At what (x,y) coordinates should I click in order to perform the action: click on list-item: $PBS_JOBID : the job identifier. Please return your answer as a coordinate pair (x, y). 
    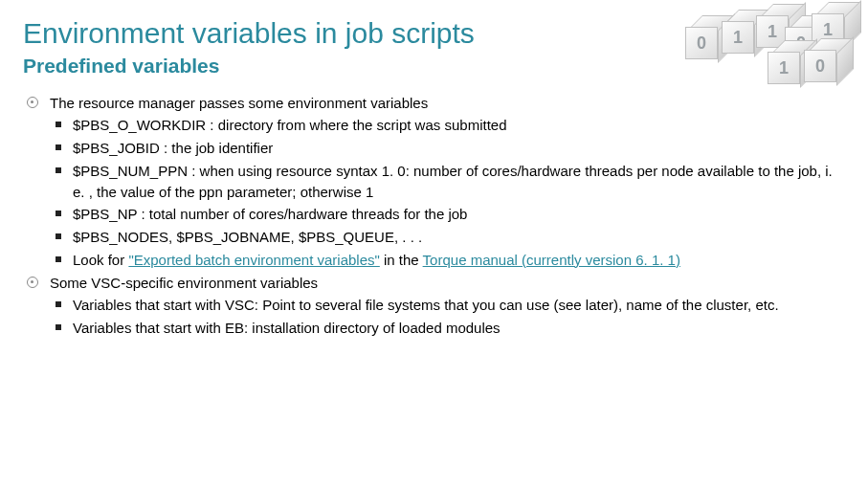
    Looking at the image, I should click on (434, 148).